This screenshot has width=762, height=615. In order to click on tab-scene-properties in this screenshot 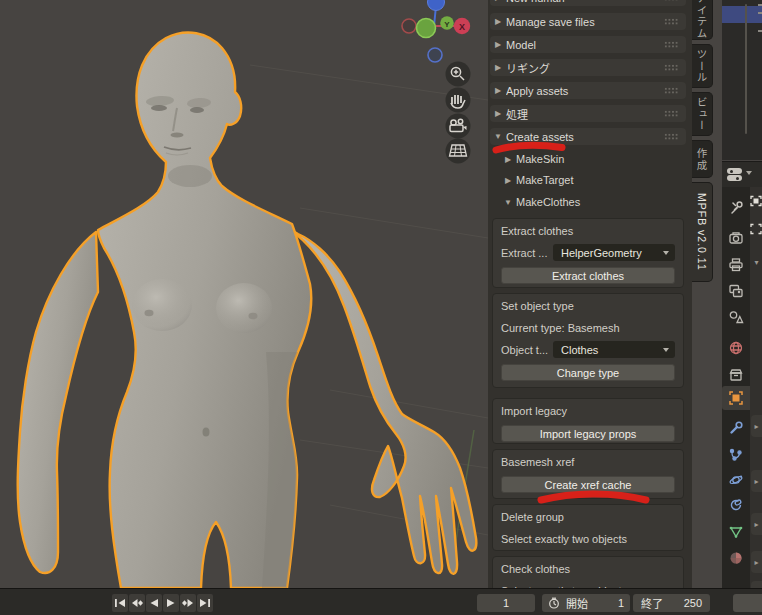, I will do `click(736, 317)`.